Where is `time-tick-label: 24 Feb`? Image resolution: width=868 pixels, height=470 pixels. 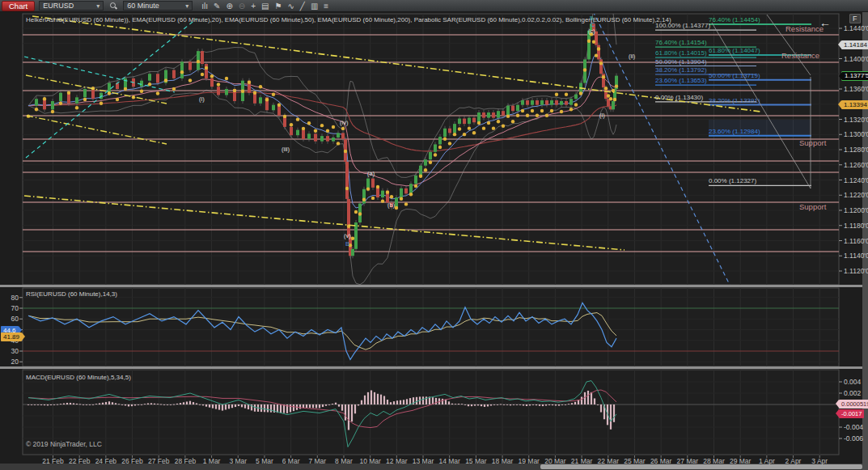
time-tick-label: 24 Feb is located at coordinates (106, 461).